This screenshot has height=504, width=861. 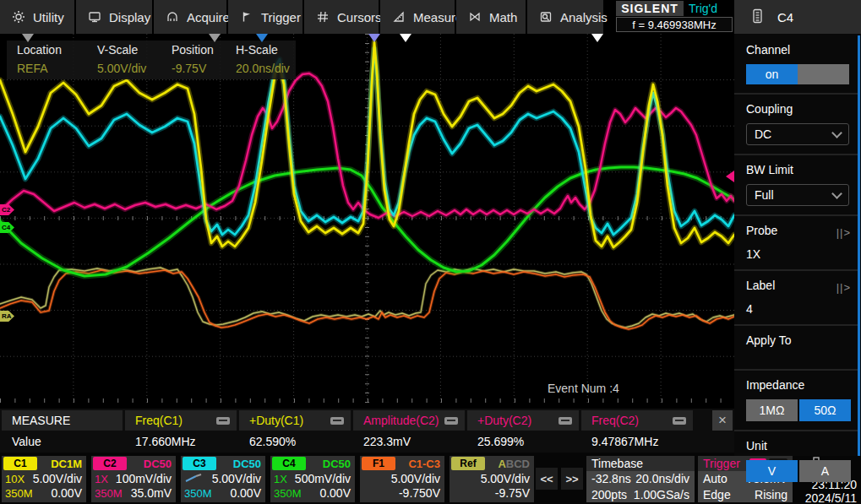 I want to click on channel-attenuation: 1X, so click(x=281, y=480).